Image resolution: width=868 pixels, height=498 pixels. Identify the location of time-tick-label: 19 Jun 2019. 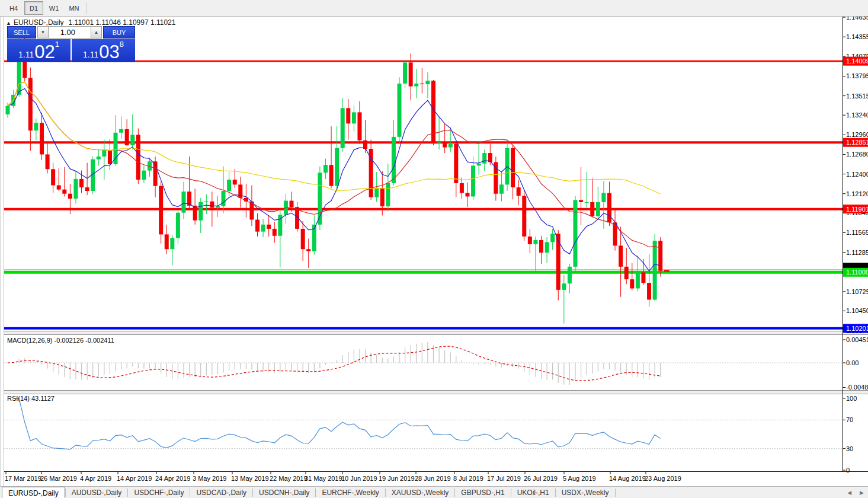
(397, 478).